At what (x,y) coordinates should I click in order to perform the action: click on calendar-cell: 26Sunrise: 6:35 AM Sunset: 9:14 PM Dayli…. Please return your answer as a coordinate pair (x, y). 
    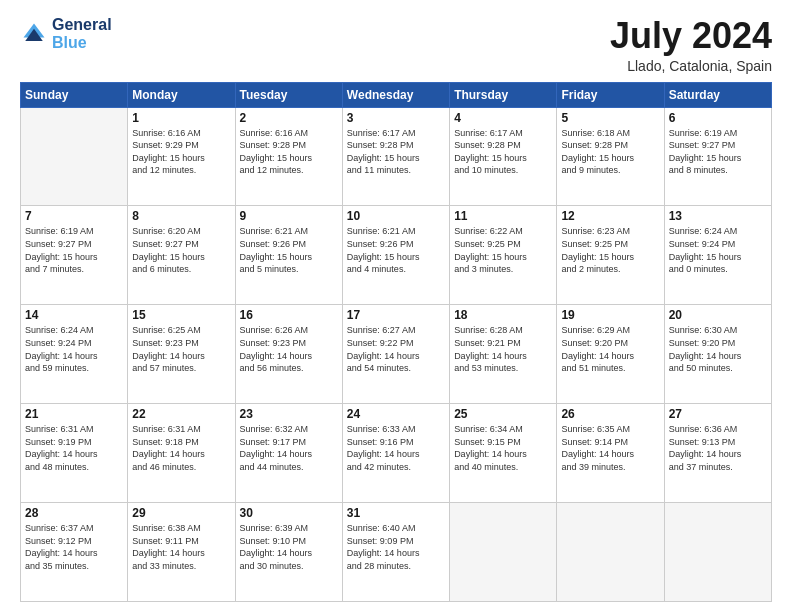
    Looking at the image, I should click on (610, 454).